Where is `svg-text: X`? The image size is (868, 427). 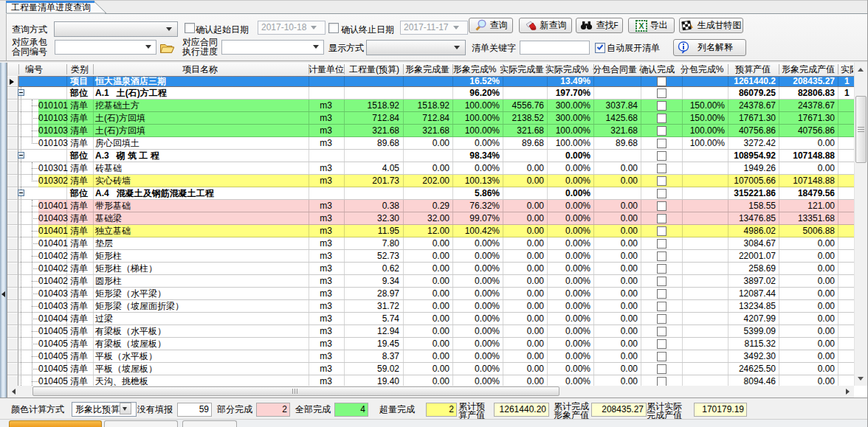
svg-text: X is located at coordinates (641, 26).